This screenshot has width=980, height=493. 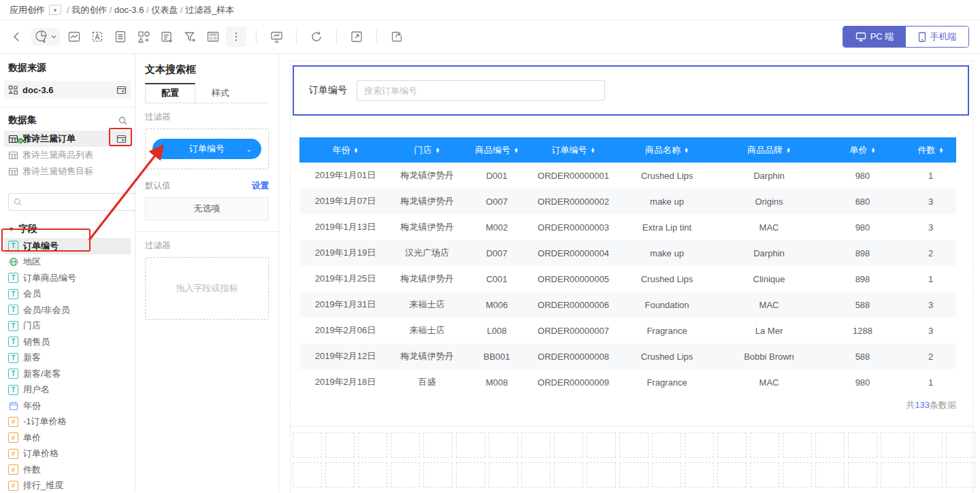 What do you see at coordinates (67, 294) in the screenshot?
I see `field-item-会员: T会员` at bounding box center [67, 294].